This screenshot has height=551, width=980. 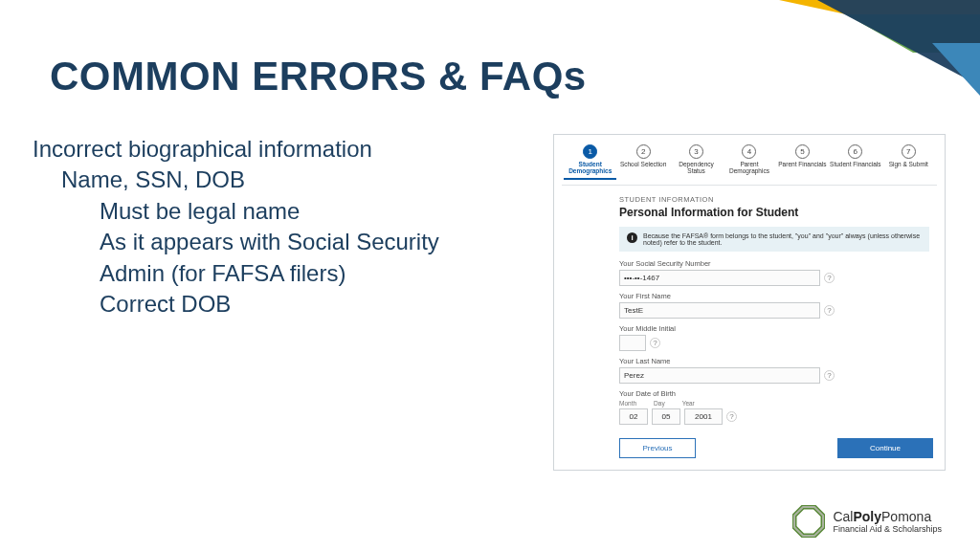 What do you see at coordinates (643, 165) in the screenshot?
I see `step-label: School Selection` at bounding box center [643, 165].